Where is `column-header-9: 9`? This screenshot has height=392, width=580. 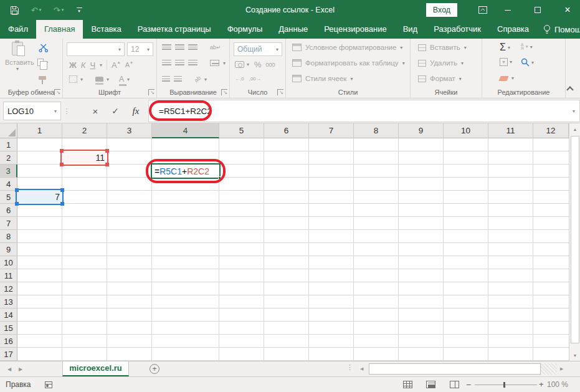
column-header-9: 9 is located at coordinates (421, 131).